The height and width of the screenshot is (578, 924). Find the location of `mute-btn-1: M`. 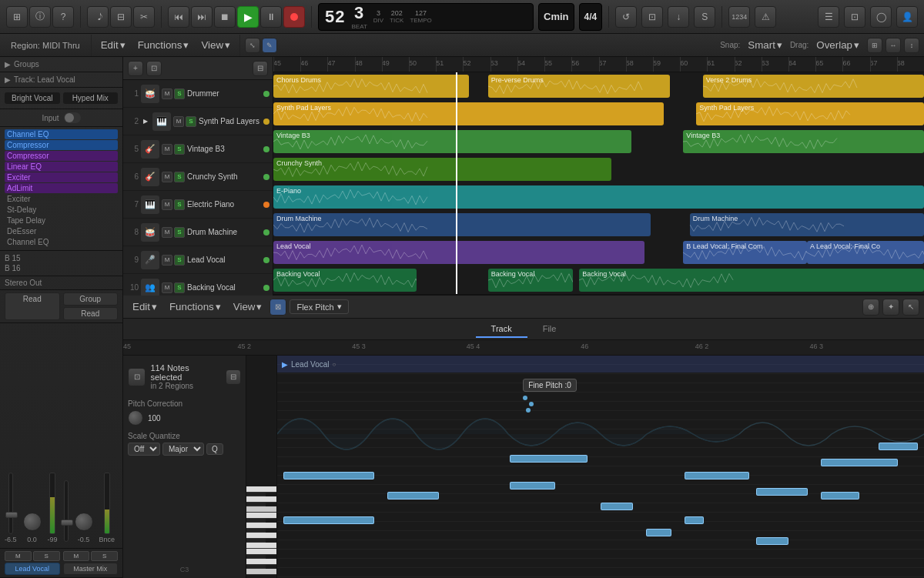

mute-btn-1: M is located at coordinates (167, 94).